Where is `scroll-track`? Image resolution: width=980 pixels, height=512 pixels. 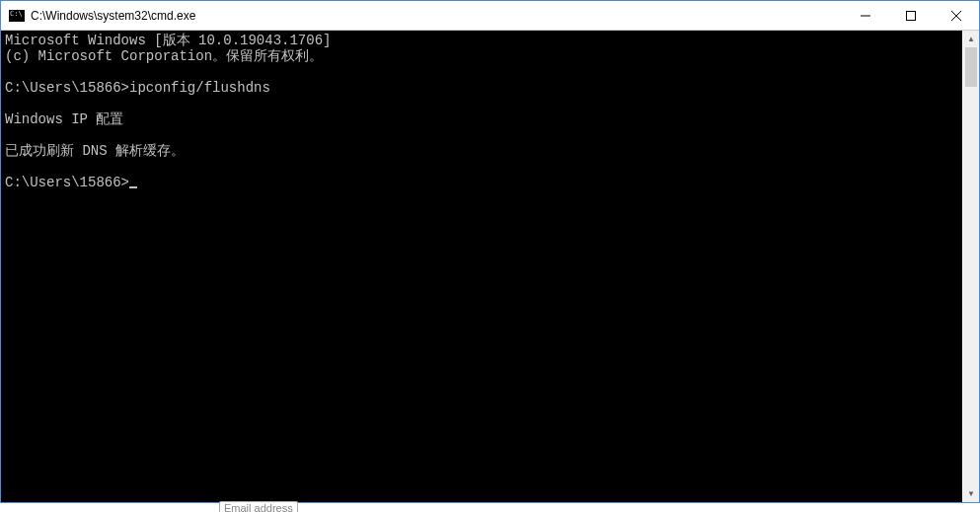
scroll-track is located at coordinates (971, 266).